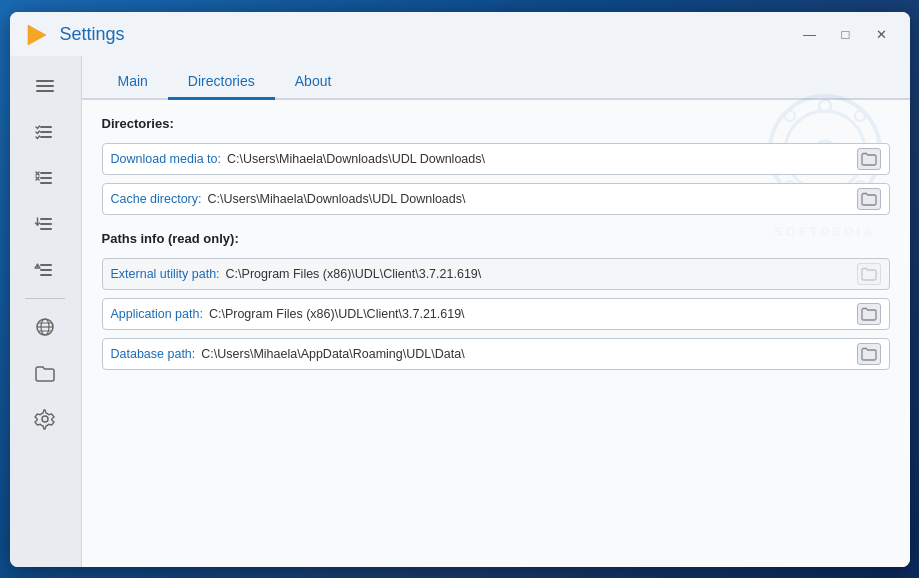 This screenshot has height=578, width=919. I want to click on browse-folder-icon, so click(869, 159).